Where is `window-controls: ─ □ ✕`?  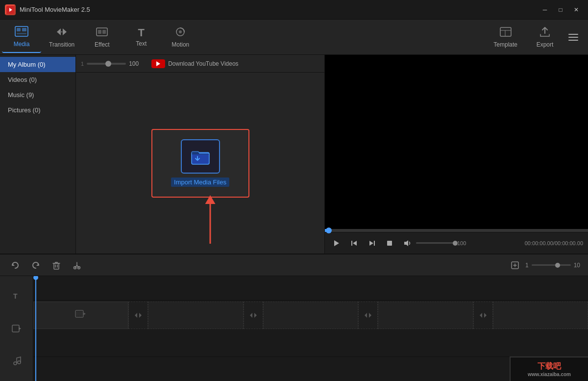 window-controls: ─ □ ✕ is located at coordinates (561, 10).